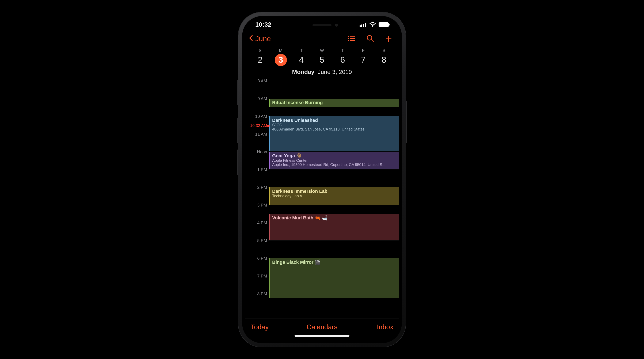 The height and width of the screenshot is (359, 644). What do you see at coordinates (262, 152) in the screenshot?
I see `hour-label: Noon` at bounding box center [262, 152].